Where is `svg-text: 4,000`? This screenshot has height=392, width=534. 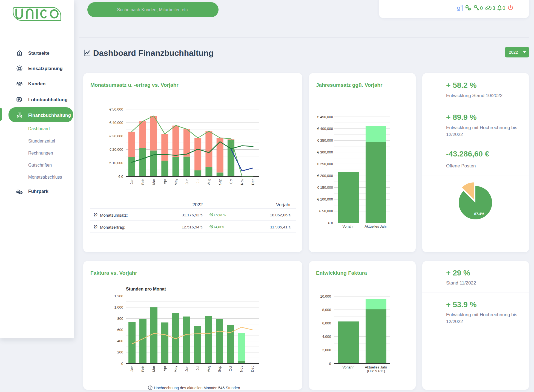
svg-text: 4,000 is located at coordinates (326, 336).